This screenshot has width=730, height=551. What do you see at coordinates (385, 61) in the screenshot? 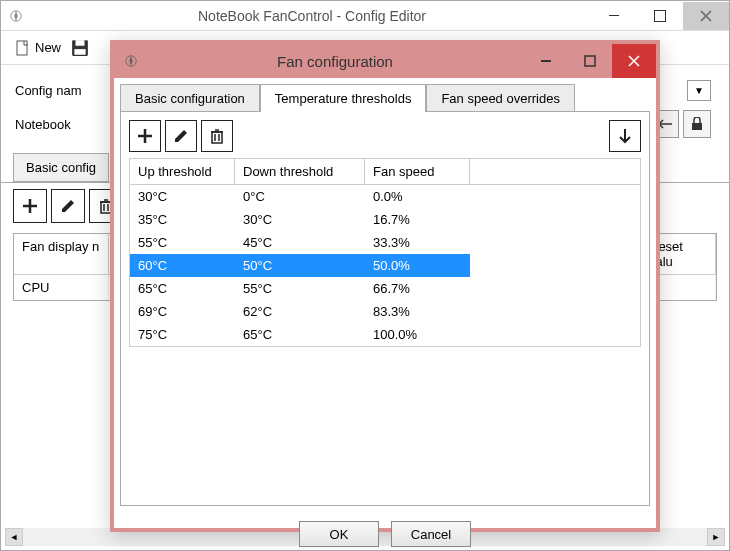
I see `dialog-titlebar: Fan configuration` at bounding box center [385, 61].